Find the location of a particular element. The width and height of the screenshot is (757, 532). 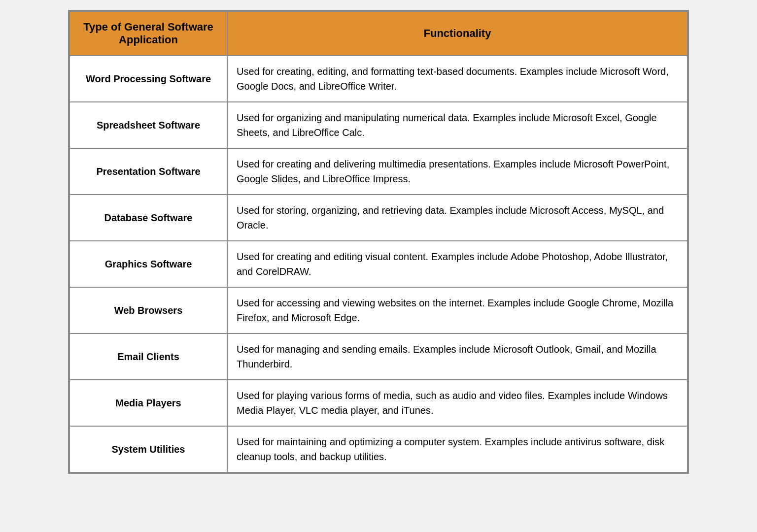

table-row: Presentation SoftwareUsed for creating a… is located at coordinates (378, 171).